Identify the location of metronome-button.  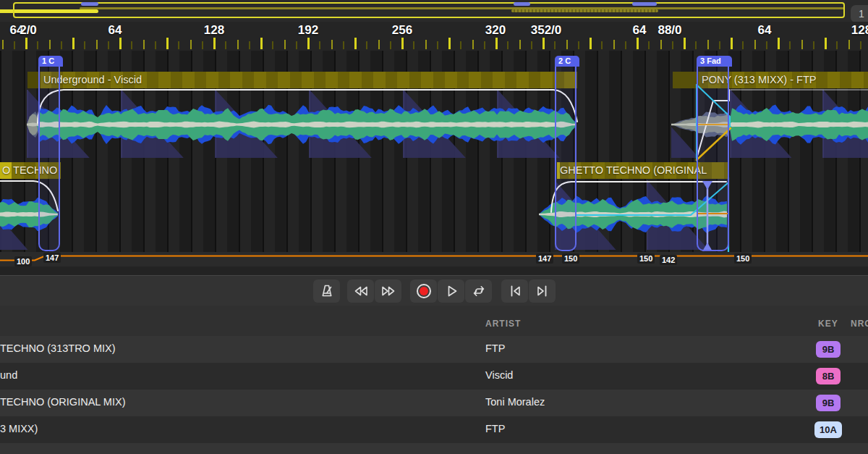
(327, 291).